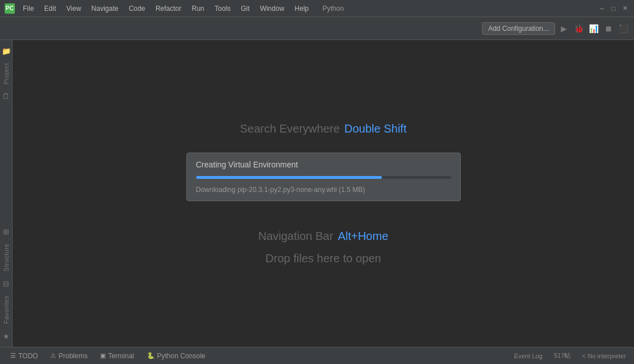 The image size is (634, 364). I want to click on navigation-bar-hint: Navigation Bar Alt+Home, so click(324, 237).